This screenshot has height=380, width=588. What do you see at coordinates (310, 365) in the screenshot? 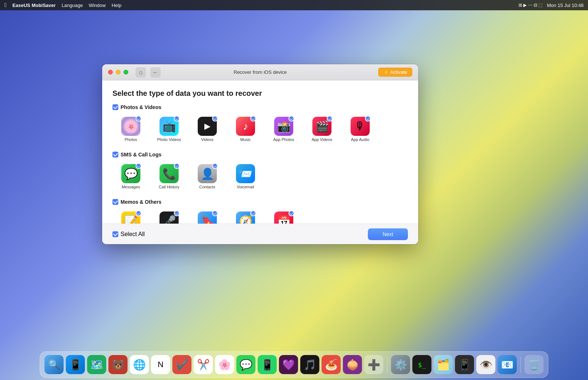
I see `dock-item-spotify: 🎵` at bounding box center [310, 365].